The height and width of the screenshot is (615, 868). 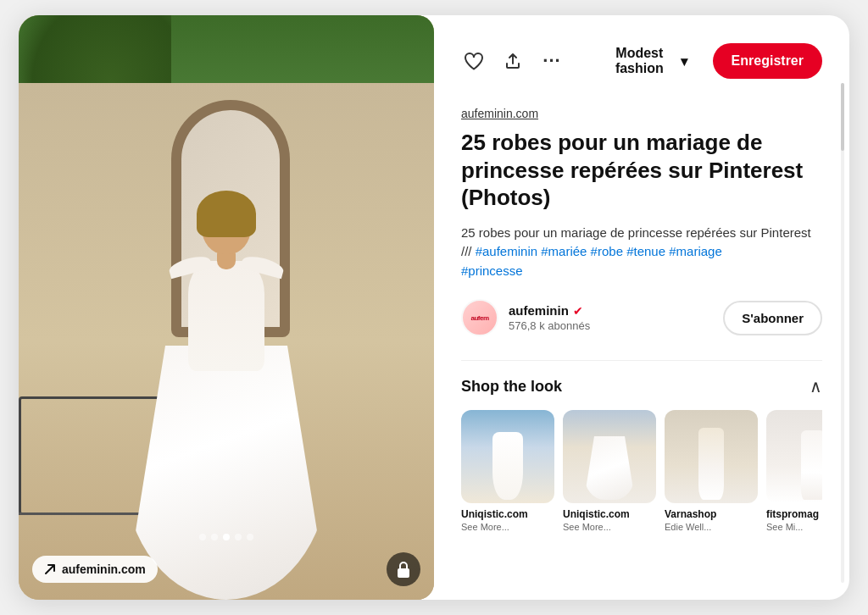 What do you see at coordinates (507, 251) in the screenshot?
I see `hashtag-aufeminin: #aufeminin` at bounding box center [507, 251].